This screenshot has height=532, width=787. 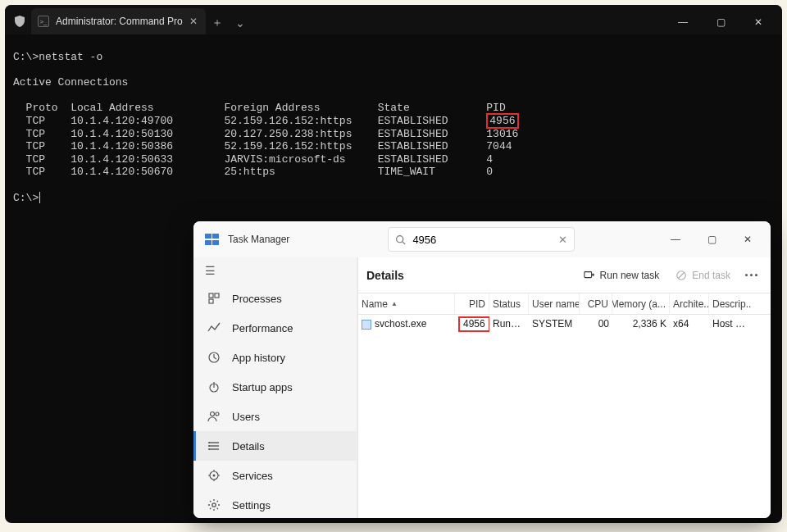 I want to click on sidebar-item-apphistory: App history, so click(x=275, y=357).